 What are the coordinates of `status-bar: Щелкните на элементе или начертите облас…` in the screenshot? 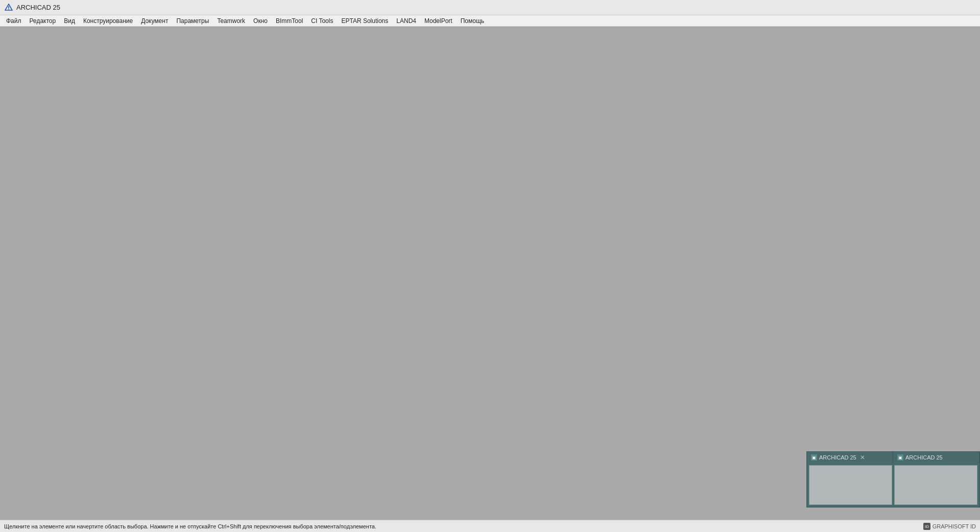 It's located at (490, 526).